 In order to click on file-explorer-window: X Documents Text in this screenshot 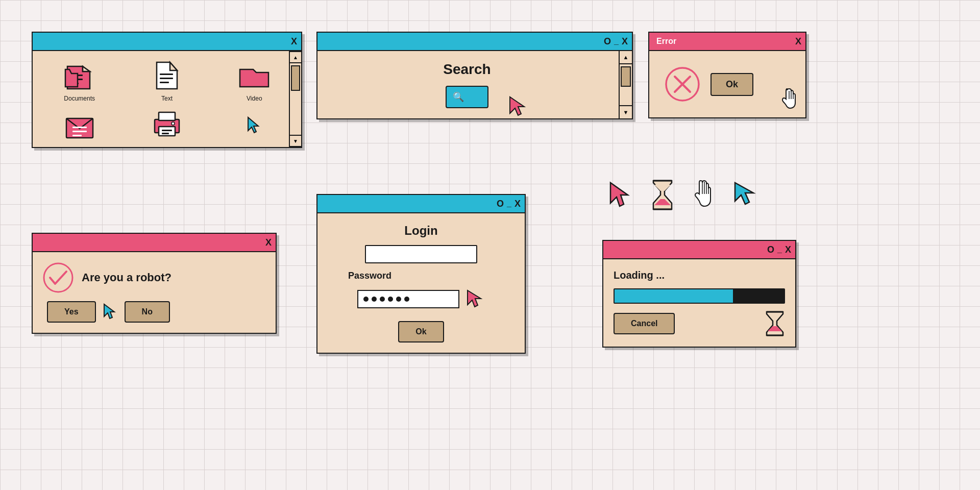, I will do `click(167, 90)`.